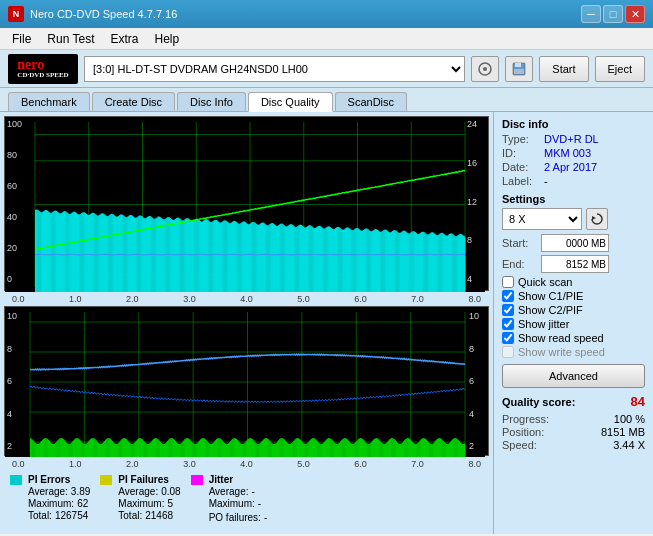  Describe the element at coordinates (246, 498) in the screenshot. I see `stats-row: PI Errors Average: 3.89 Maximum: 62 Tota…` at that location.